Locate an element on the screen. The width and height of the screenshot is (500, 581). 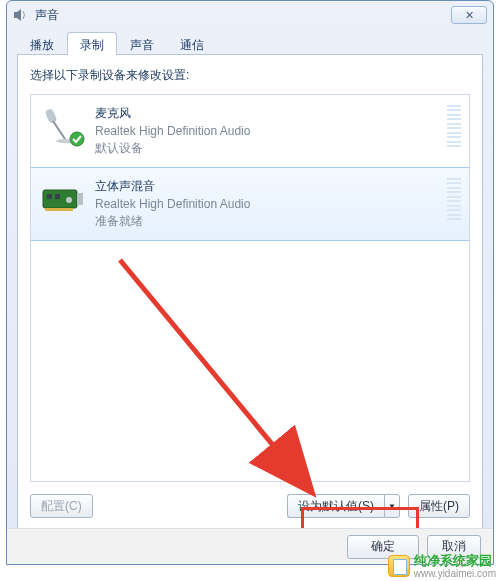
dialog-title: 声音 is located at coordinates (47, 16).